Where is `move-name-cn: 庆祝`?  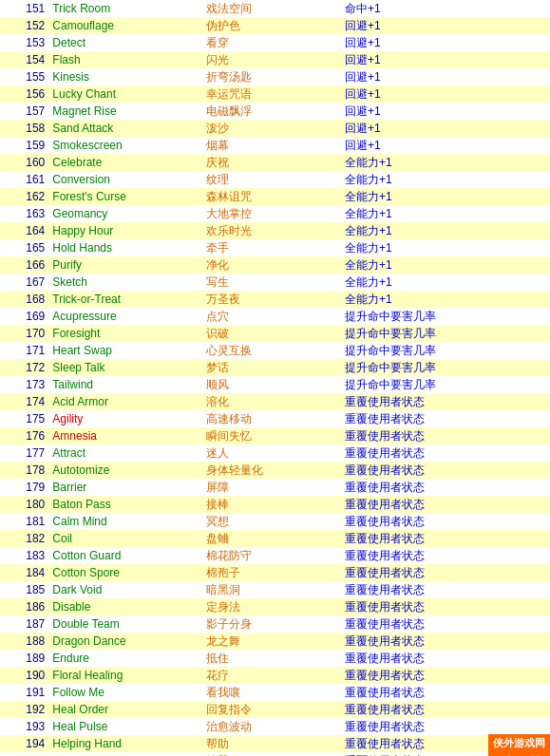
move-name-cn: 庆祝 is located at coordinates (272, 162).